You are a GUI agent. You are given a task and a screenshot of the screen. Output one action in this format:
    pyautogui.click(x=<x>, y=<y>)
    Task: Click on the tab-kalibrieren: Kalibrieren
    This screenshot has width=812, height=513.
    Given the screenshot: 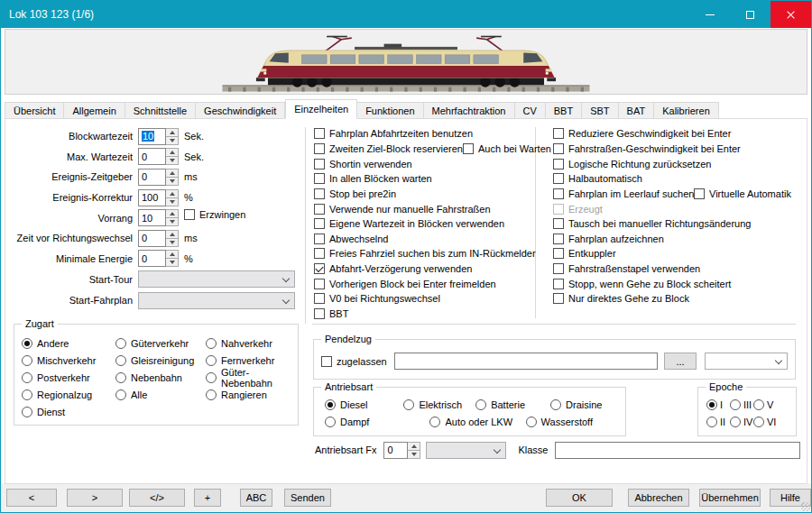 What is the action you would take?
    pyautogui.click(x=687, y=110)
    